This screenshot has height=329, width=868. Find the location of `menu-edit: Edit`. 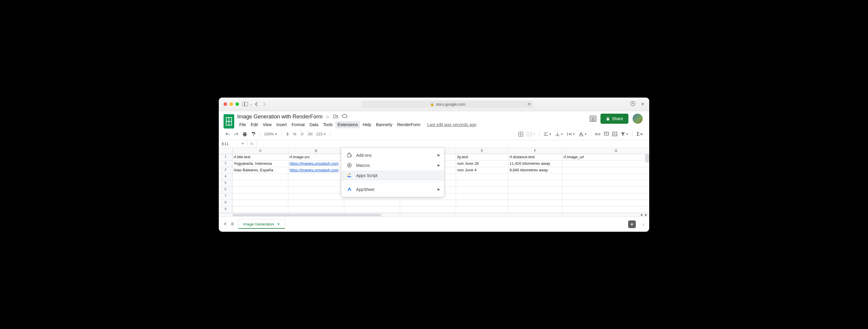

menu-edit: Edit is located at coordinates (254, 125).